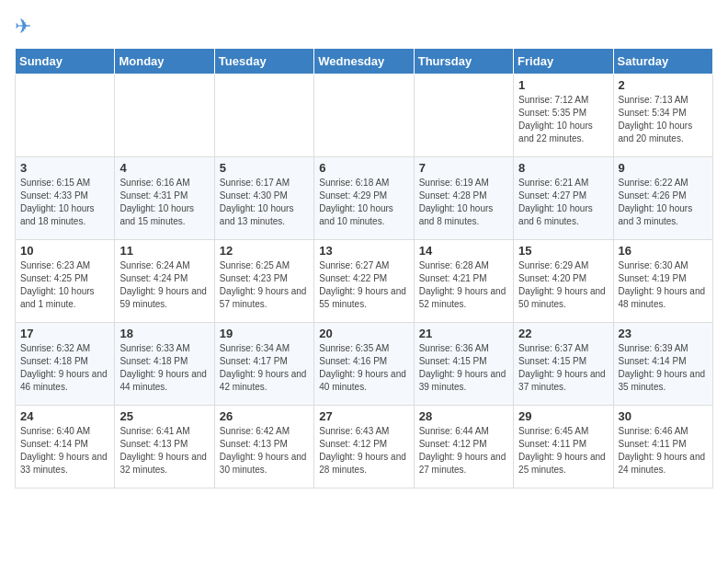 The height and width of the screenshot is (563, 728). I want to click on day-number: 17, so click(64, 333).